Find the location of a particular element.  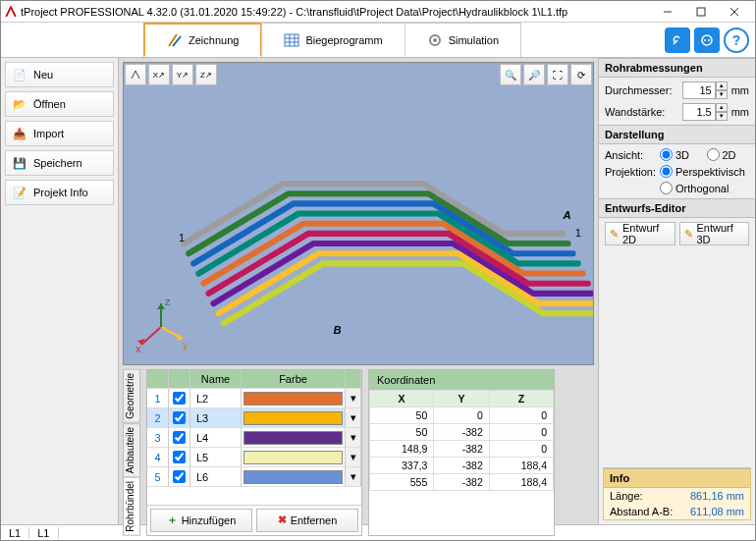

tab-zeichnung: Zeichnung is located at coordinates (202, 39).